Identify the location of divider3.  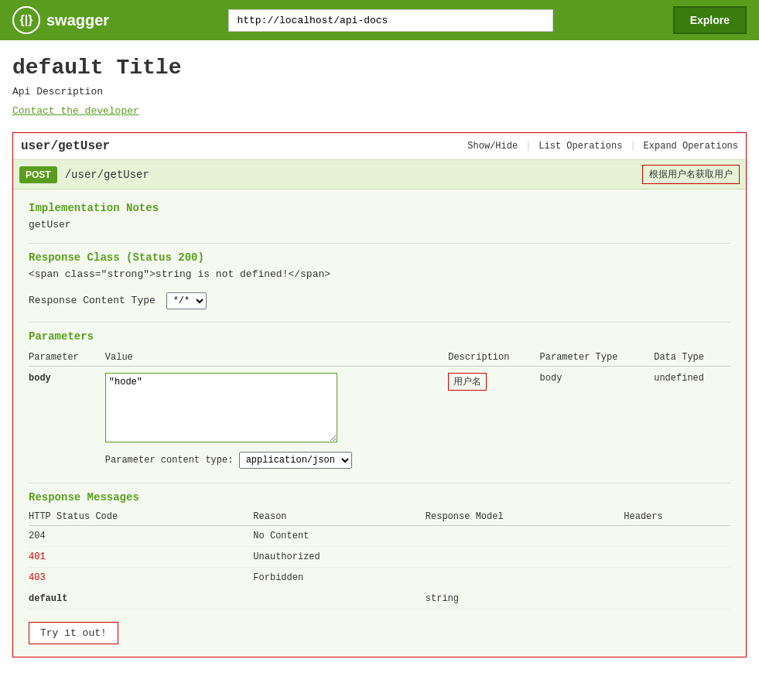
(379, 483).